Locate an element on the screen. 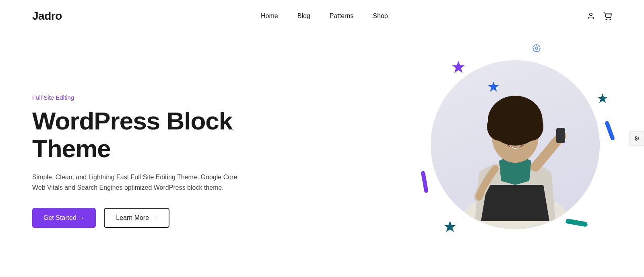 This screenshot has width=644, height=277. hero-tag: Full Site Editing is located at coordinates (149, 97).